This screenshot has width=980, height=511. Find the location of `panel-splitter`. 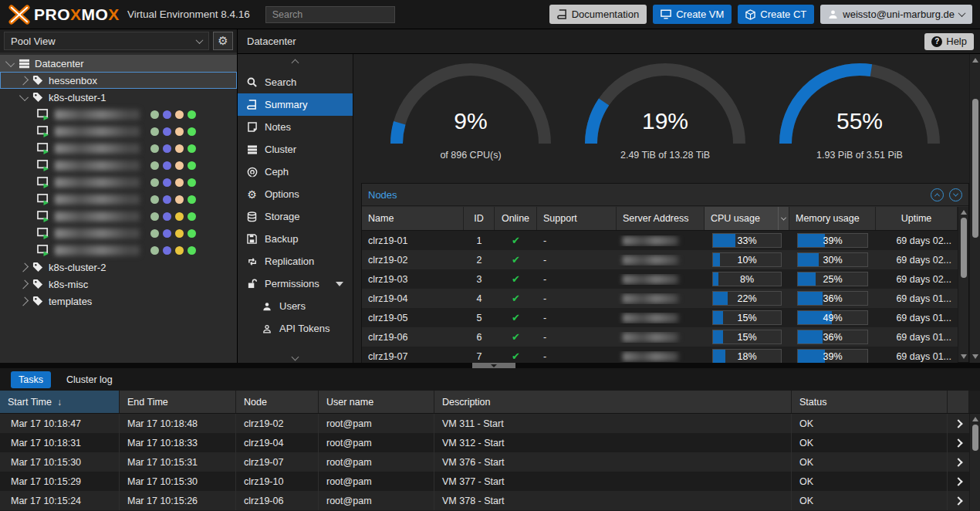

panel-splitter is located at coordinates (490, 366).